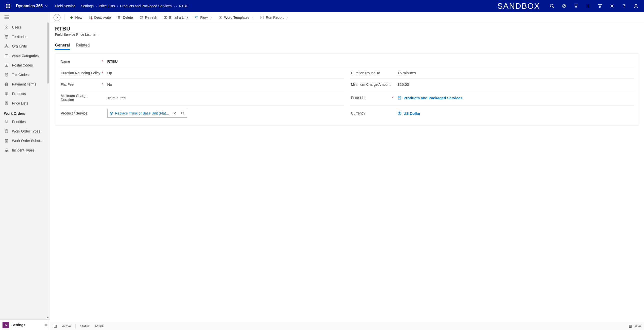 The image size is (644, 330). I want to click on cmd-label: Email a Link, so click(179, 18).